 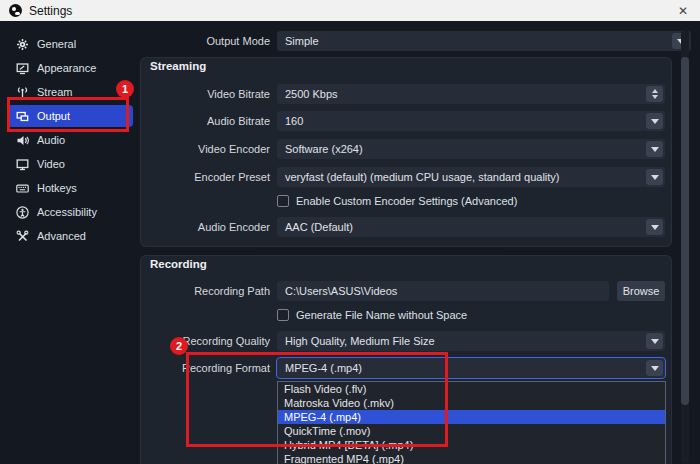 What do you see at coordinates (685, 231) in the screenshot?
I see `scrollbar-thumb` at bounding box center [685, 231].